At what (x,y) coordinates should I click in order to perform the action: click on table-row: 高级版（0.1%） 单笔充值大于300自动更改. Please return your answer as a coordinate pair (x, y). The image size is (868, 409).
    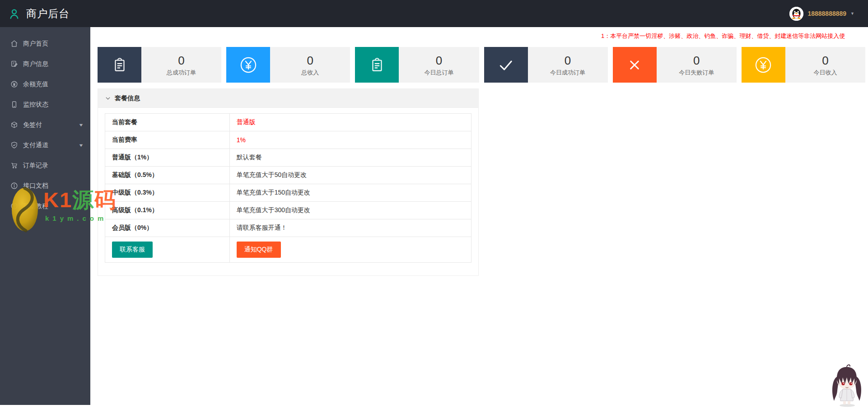
    Looking at the image, I should click on (288, 210).